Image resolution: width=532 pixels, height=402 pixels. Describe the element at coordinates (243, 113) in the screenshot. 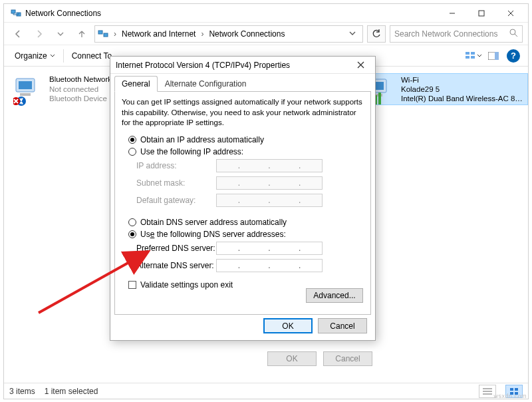

I see `intro-text: You can get IP settings assigned automat…` at that location.